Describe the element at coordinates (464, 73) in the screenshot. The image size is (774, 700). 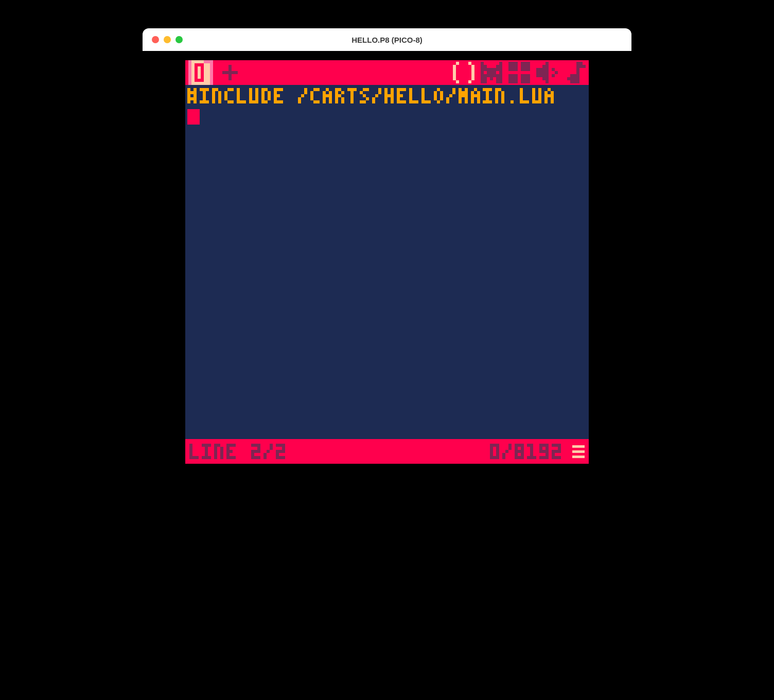
I see `code-editor-tab` at that location.